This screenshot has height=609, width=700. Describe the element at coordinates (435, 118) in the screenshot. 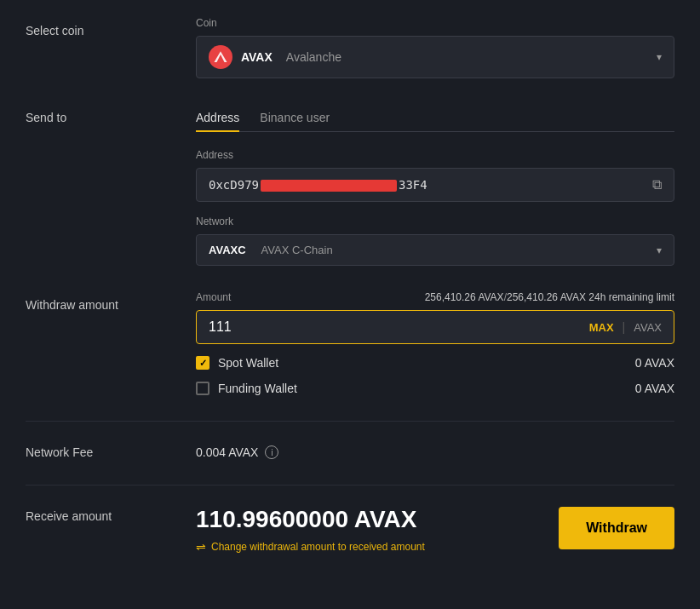

I see `send-to-tabs: Address Binance user` at that location.